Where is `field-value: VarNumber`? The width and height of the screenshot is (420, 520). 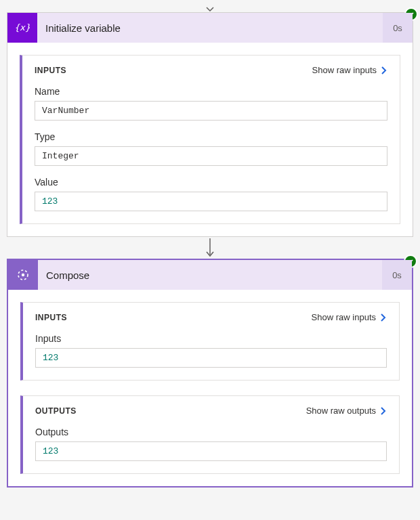
field-value: VarNumber is located at coordinates (211, 111).